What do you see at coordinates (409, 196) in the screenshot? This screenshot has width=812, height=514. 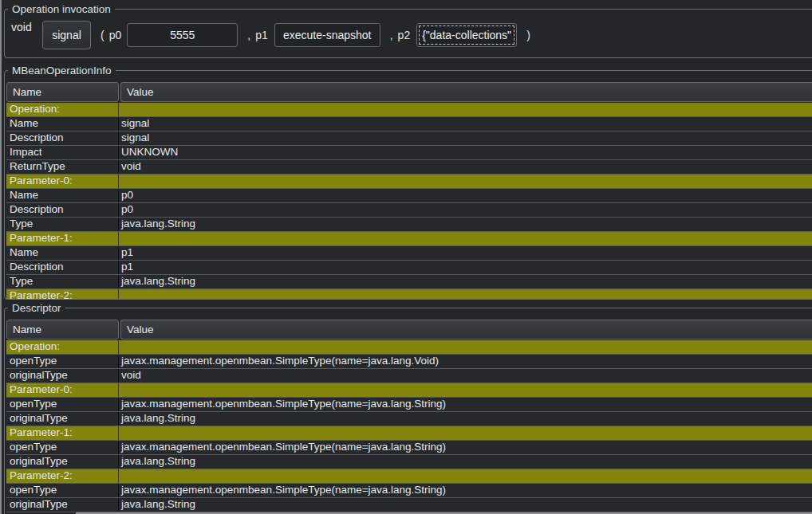 I see `table-row: Name p0` at bounding box center [409, 196].